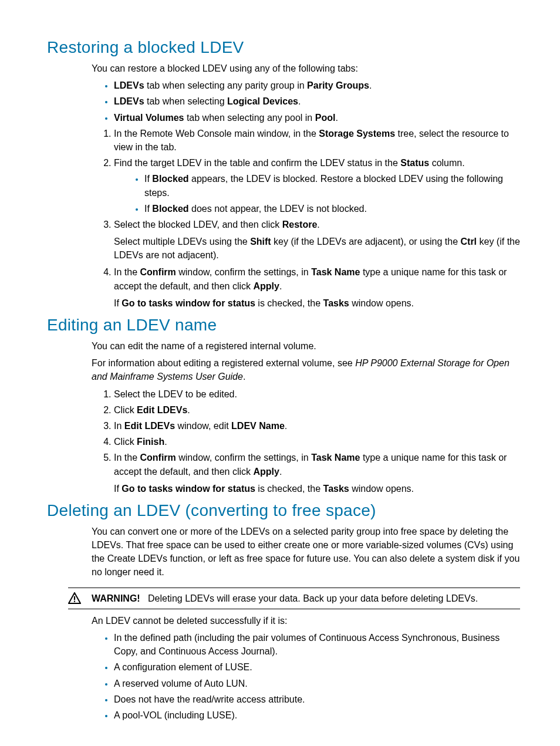 The image size is (560, 746). Describe the element at coordinates (284, 48) in the screenshot. I see `heading-restoring: Restoring a blocked LDEV` at that location.